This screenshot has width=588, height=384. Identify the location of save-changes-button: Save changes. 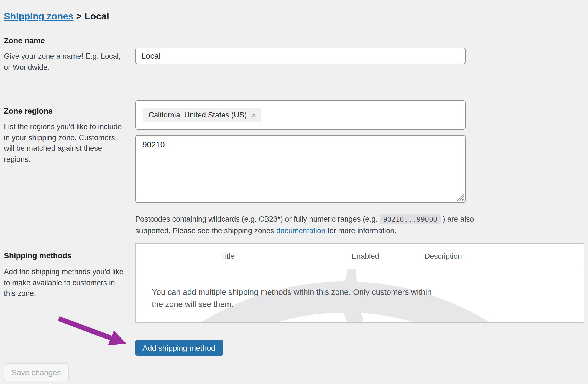
(36, 372).